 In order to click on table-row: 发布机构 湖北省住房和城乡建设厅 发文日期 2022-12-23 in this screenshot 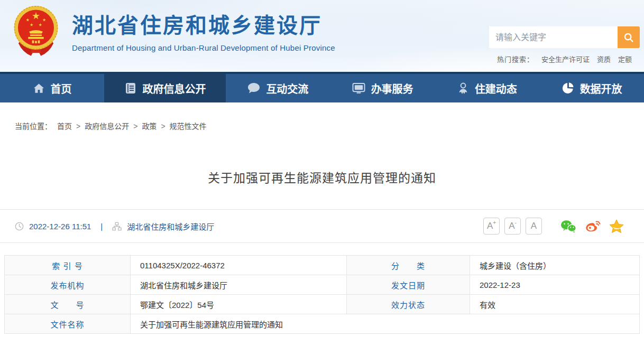, I will do `click(323, 285)`.